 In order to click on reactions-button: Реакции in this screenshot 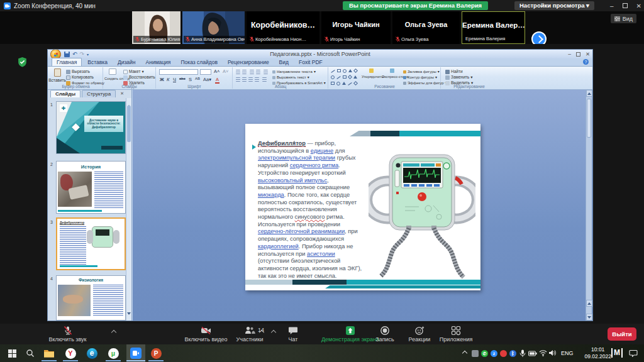, I will do `click(419, 334)`.